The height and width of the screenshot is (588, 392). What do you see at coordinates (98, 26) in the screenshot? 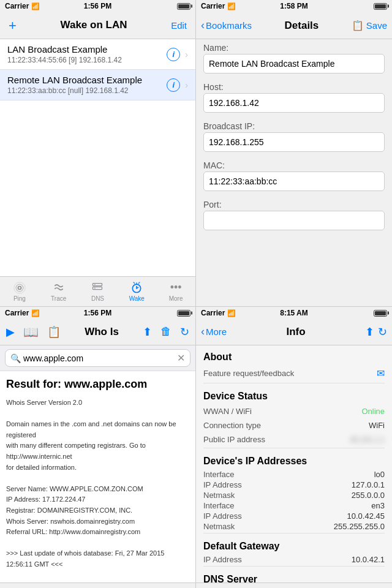
I see `wol-navbar: + Wake on LAN Edit` at bounding box center [98, 26].